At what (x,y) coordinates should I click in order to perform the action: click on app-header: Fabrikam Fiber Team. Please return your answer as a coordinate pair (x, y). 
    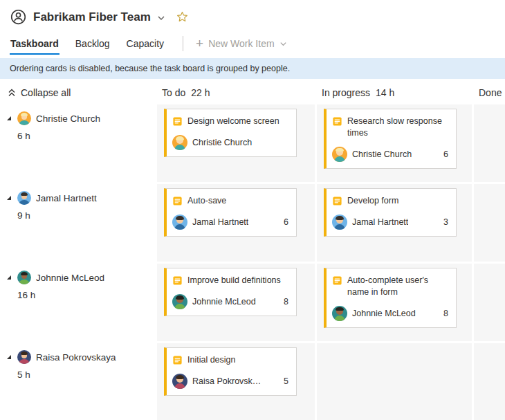
    Looking at the image, I should click on (252, 15).